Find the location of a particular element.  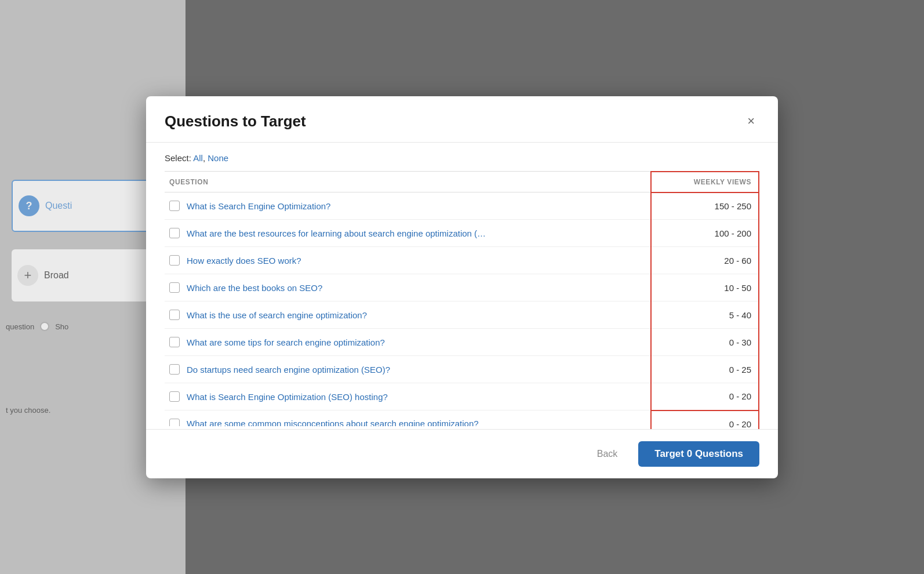

col-weekly-views: WEEKLY VIEWS is located at coordinates (705, 182).